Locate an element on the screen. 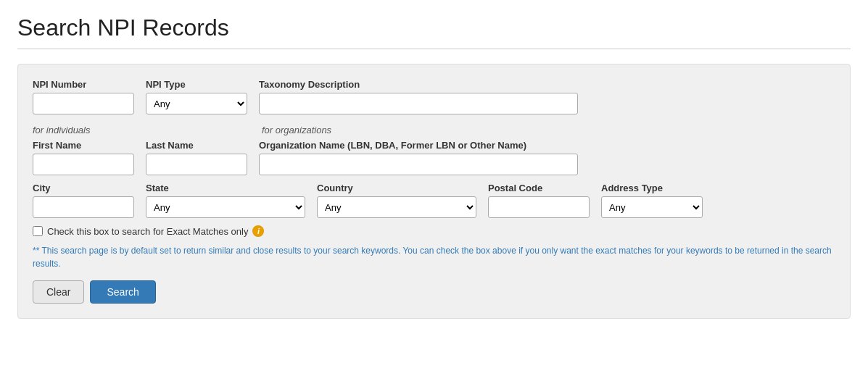 The height and width of the screenshot is (376, 868). address-type-select: Any Mailing Location is located at coordinates (652, 207).